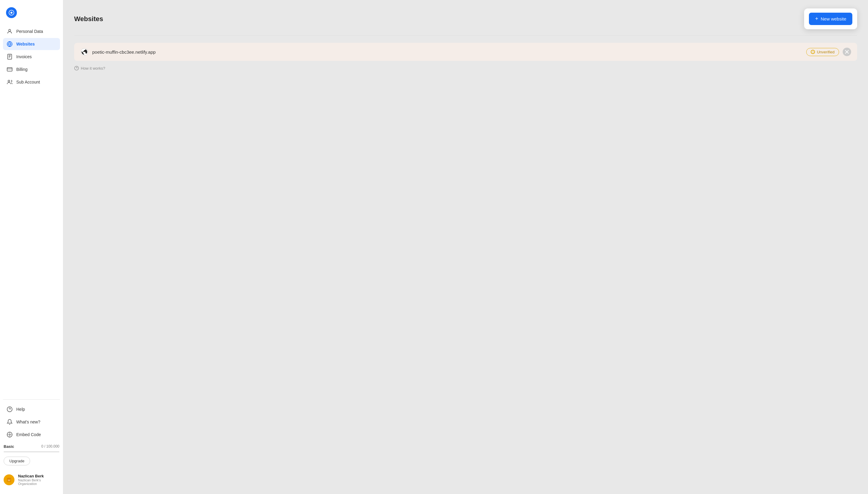 The image size is (868, 494). What do you see at coordinates (813, 52) in the screenshot?
I see `warning-icon: !` at bounding box center [813, 52].